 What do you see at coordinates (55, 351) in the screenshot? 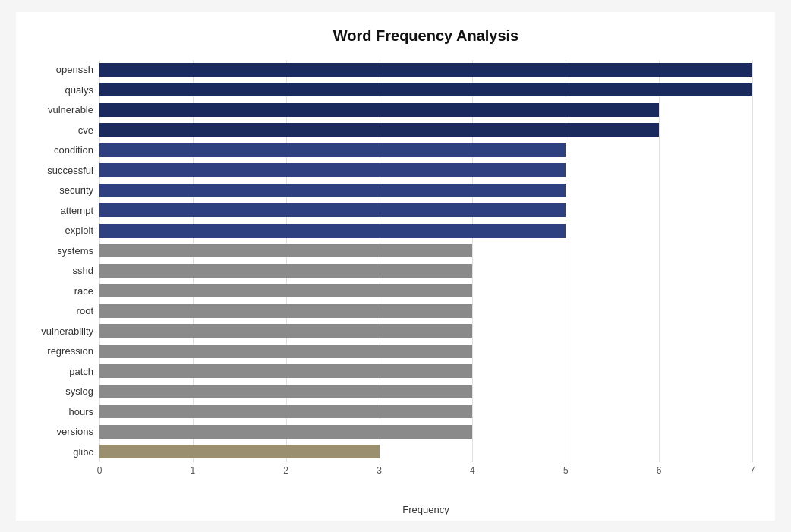
I see `bar-label: regression` at bounding box center [55, 351].